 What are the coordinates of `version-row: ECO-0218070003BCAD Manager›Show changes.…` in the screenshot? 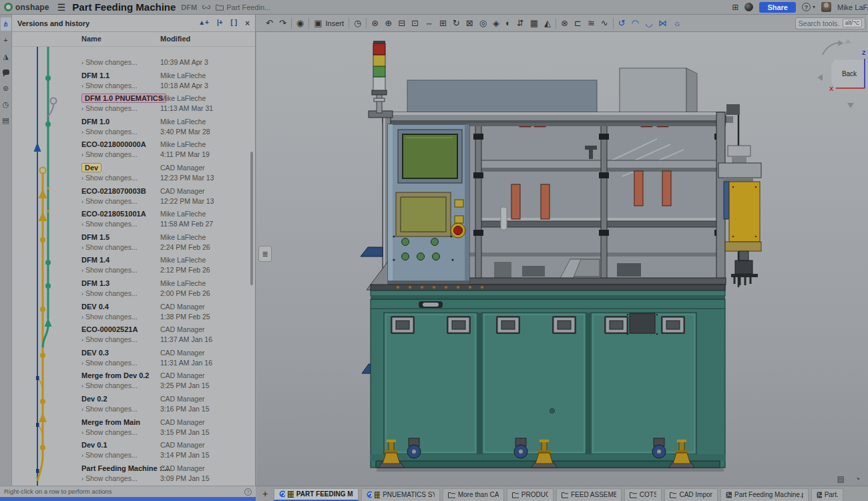 It's located at (134, 198).